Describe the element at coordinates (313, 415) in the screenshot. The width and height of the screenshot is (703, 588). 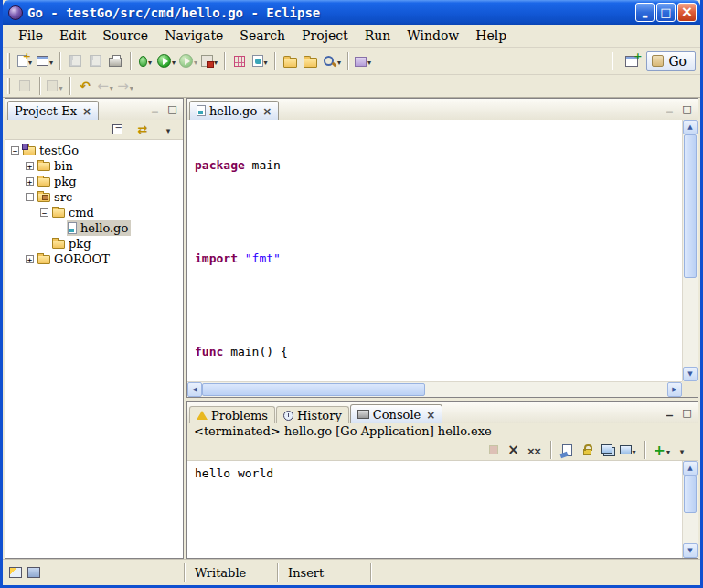
I see `tab-history: History` at that location.